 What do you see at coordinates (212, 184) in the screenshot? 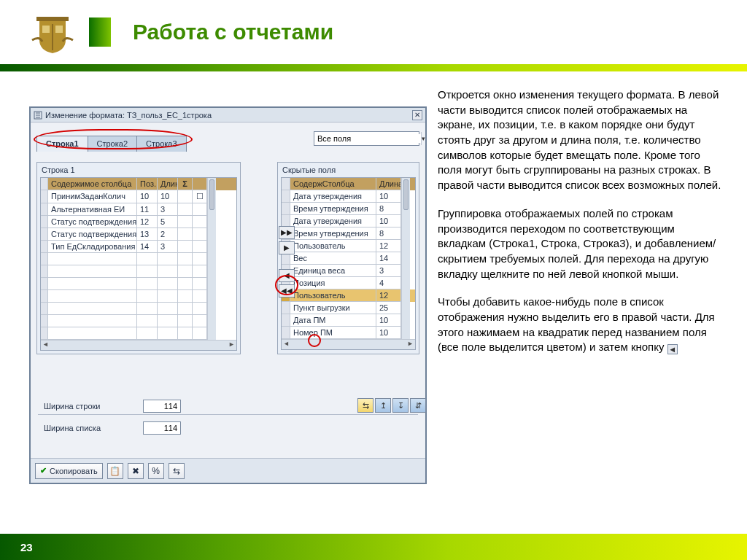
I see `left-scrollbar` at bounding box center [212, 184].